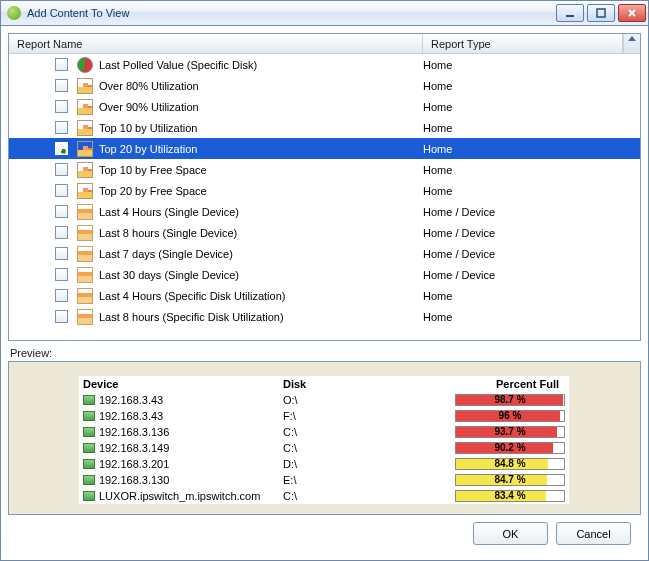 The height and width of the screenshot is (561, 649). What do you see at coordinates (324, 212) in the screenshot?
I see `list-row: Last 4 Hours (Single Device)Home / Devic…` at bounding box center [324, 212].